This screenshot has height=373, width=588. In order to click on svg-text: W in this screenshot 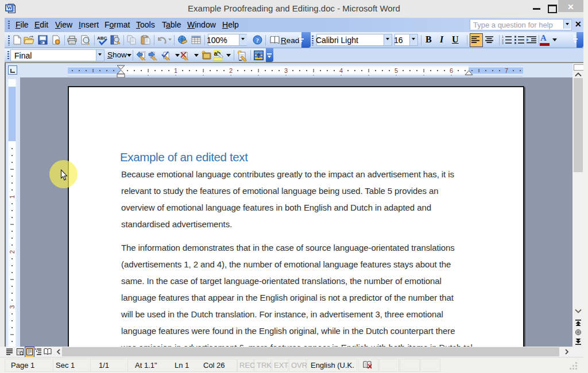, I will do `click(10, 8)`.